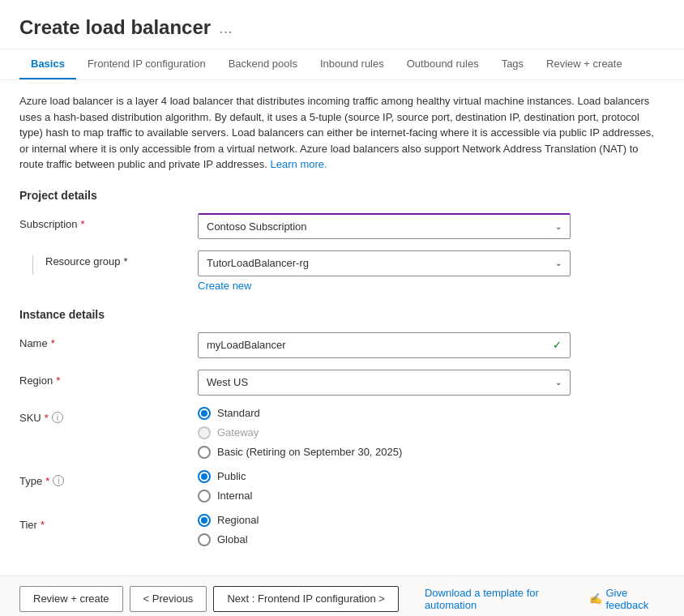 This screenshot has height=616, width=684. What do you see at coordinates (233, 540) in the screenshot?
I see `tier-global-label: Global` at bounding box center [233, 540].